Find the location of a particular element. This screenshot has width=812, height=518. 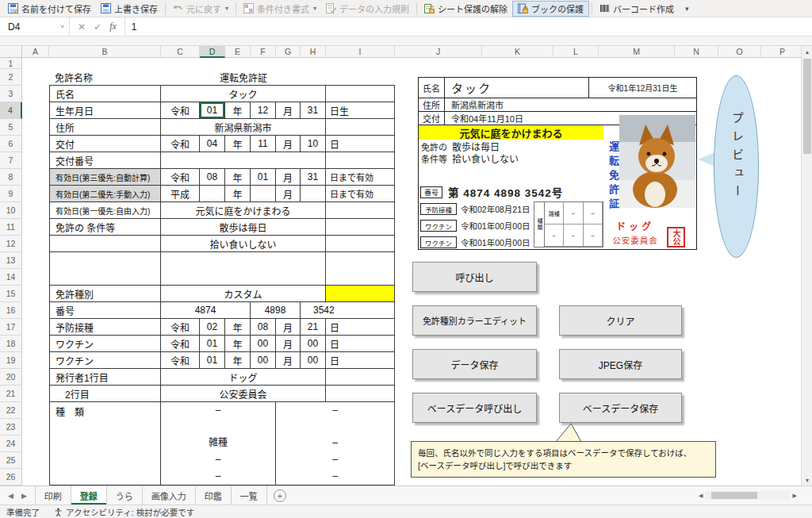

tab-scroll-left-icon: ◀ is located at coordinates (11, 496).